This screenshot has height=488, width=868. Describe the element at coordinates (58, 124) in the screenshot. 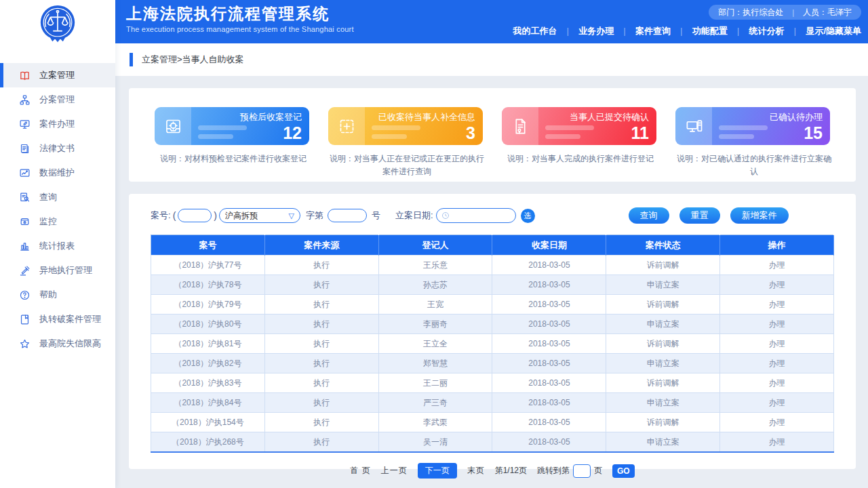

I see `sidebar-item-2: 案件办理` at that location.